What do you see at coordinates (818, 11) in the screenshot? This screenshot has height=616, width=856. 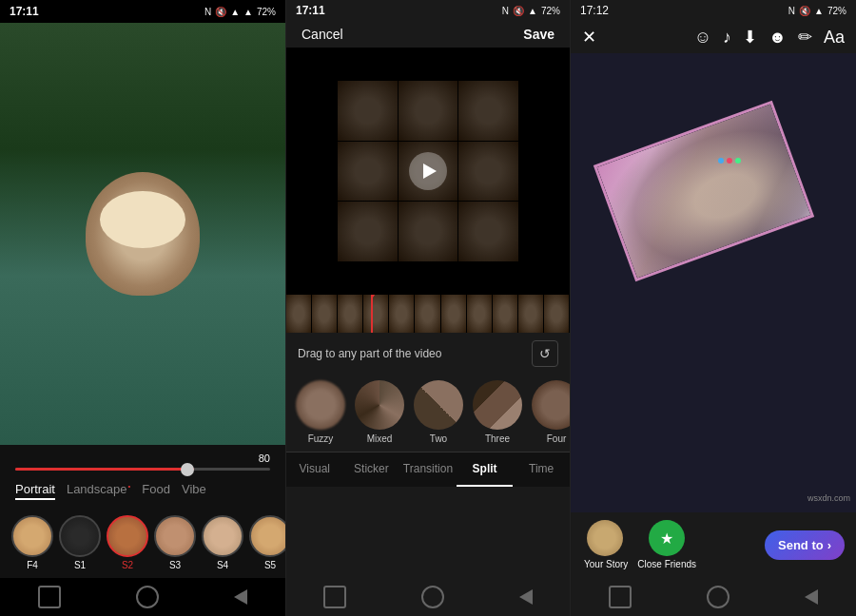 I see `status-icons-3: N 🔇 ▲ 72%` at bounding box center [818, 11].